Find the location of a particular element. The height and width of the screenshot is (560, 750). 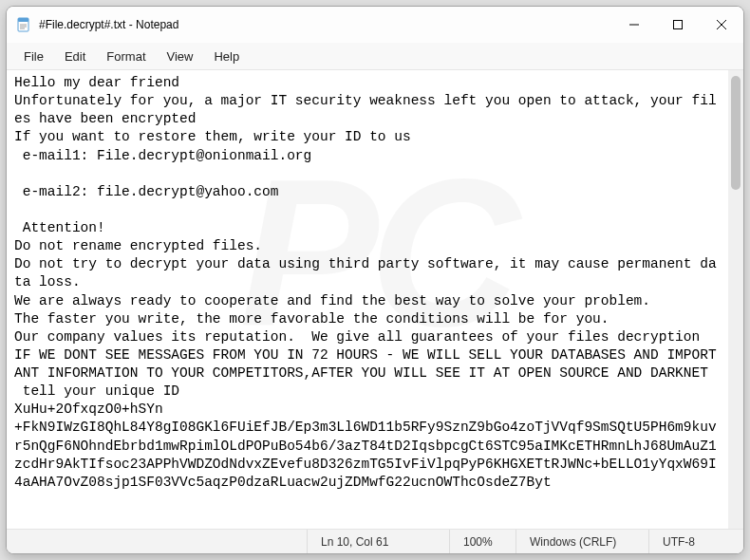

menu-edit: Edit is located at coordinates (75, 57).